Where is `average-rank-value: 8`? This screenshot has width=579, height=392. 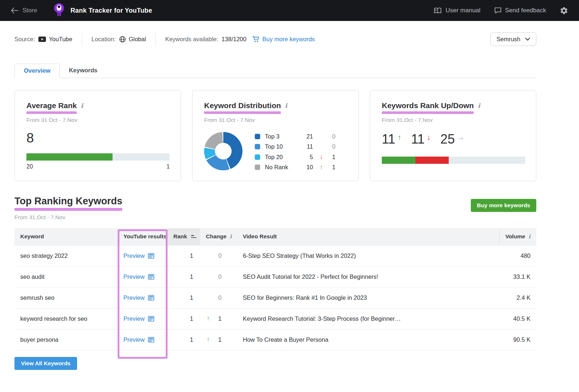
average-rank-value: 8 is located at coordinates (98, 138).